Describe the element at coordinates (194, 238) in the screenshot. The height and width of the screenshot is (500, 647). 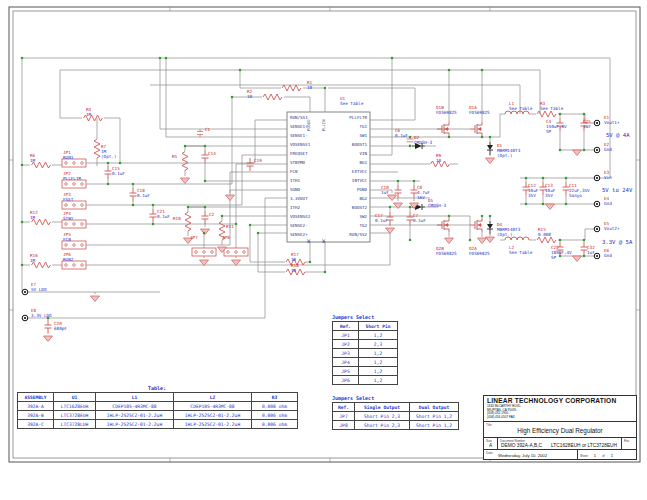
I see `refdes: JP7` at that location.